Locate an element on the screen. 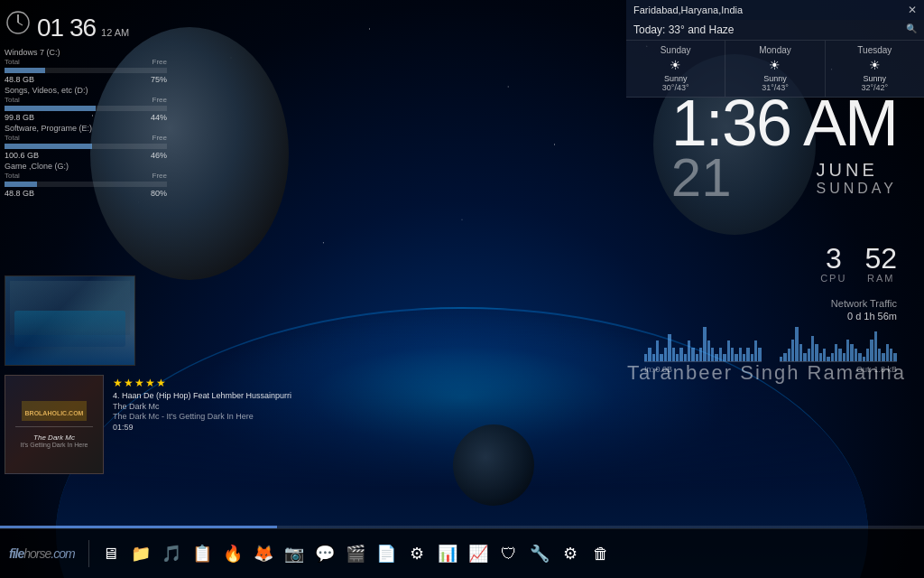 This screenshot has width=924, height=578. calendar-icon: 📋 is located at coordinates (202, 554).